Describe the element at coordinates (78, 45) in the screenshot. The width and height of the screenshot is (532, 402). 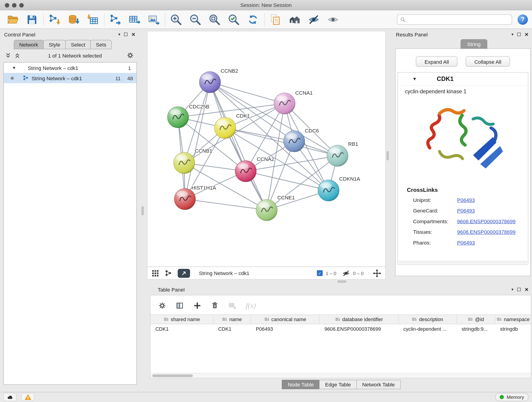
I see `tab-select: Select` at that location.